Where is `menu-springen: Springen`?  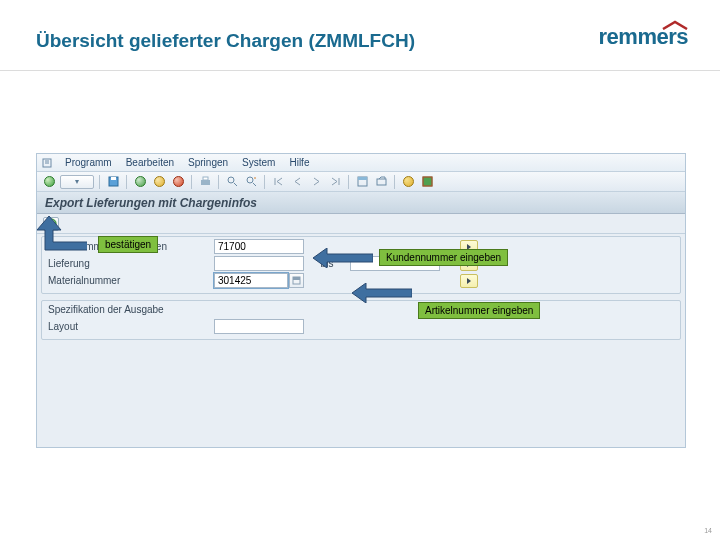
menu-springen: Springen is located at coordinates (208, 162).